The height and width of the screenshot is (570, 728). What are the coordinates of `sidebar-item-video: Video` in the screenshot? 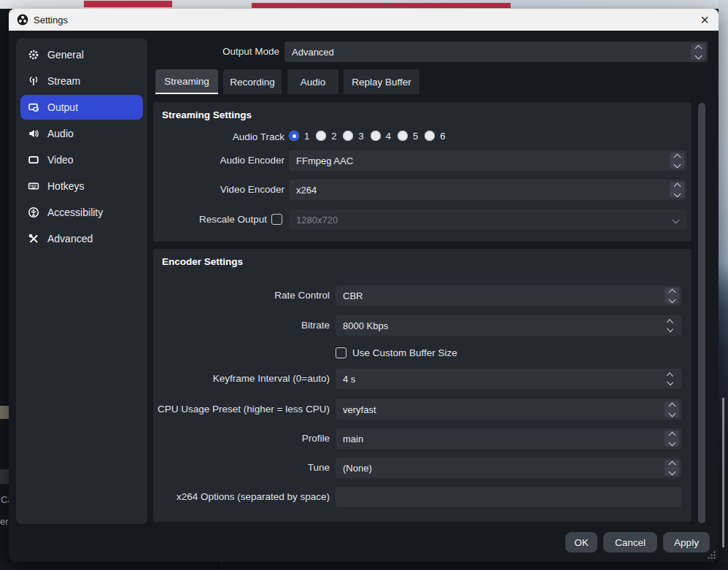 It's located at (82, 160).